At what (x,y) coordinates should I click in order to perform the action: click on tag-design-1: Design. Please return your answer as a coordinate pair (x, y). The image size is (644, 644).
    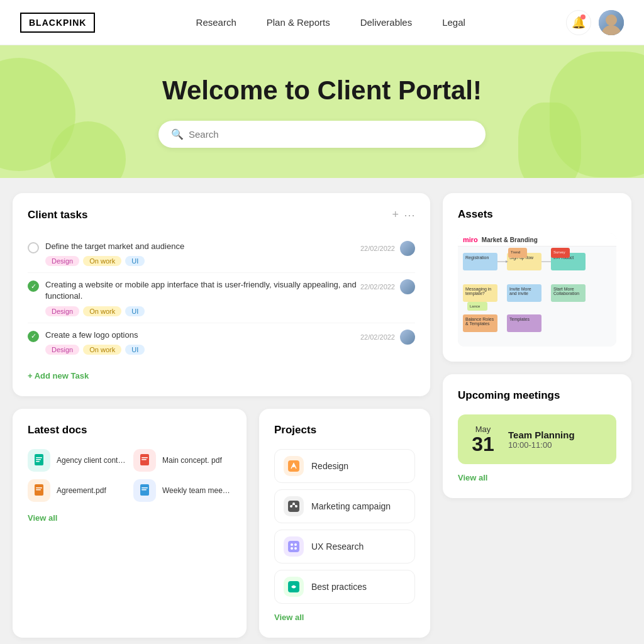
    Looking at the image, I should click on (62, 261).